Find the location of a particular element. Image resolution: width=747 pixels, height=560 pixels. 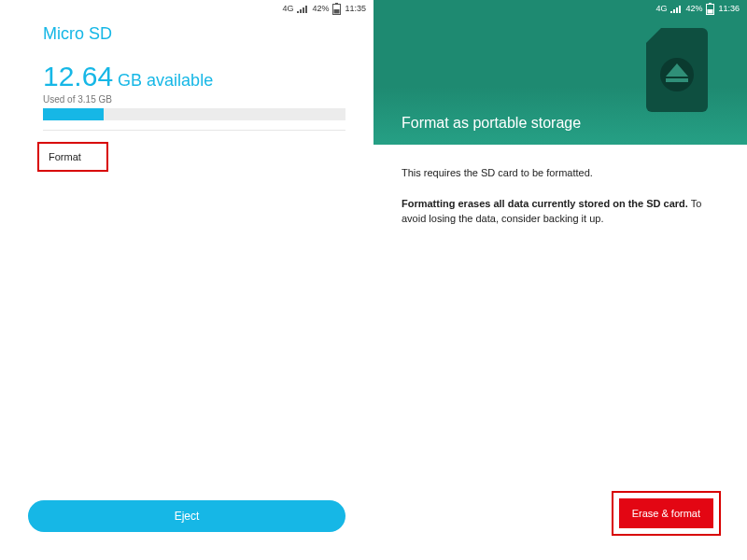

paragraph-2-bold: Formatting erases all data currently sto… is located at coordinates (545, 203).